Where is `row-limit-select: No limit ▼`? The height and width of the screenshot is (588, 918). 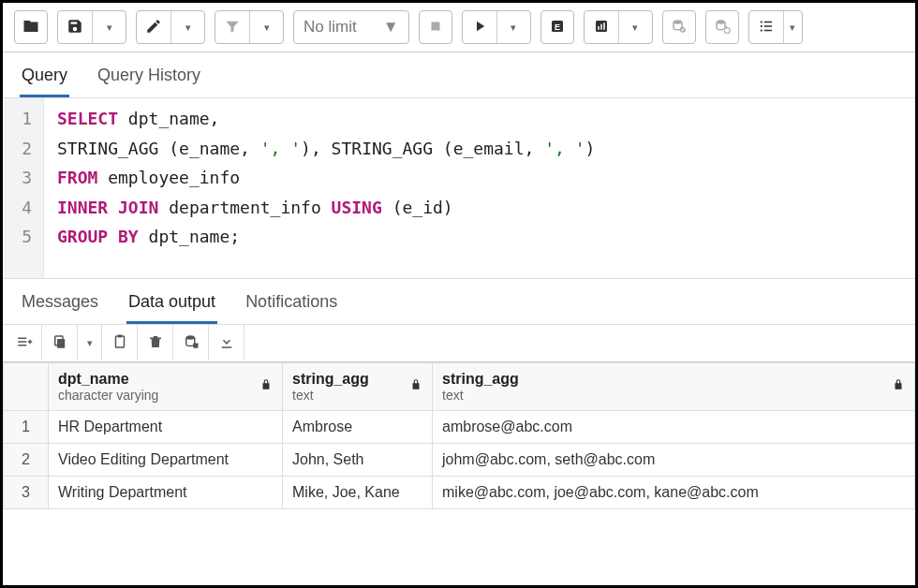
row-limit-select: No limit ▼ is located at coordinates (351, 27).